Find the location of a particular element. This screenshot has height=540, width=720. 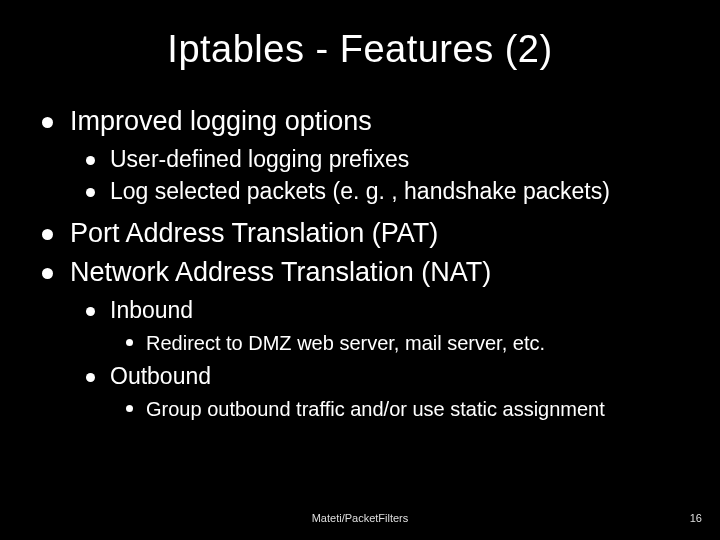

bullet-text: Inbound is located at coordinates (152, 310).